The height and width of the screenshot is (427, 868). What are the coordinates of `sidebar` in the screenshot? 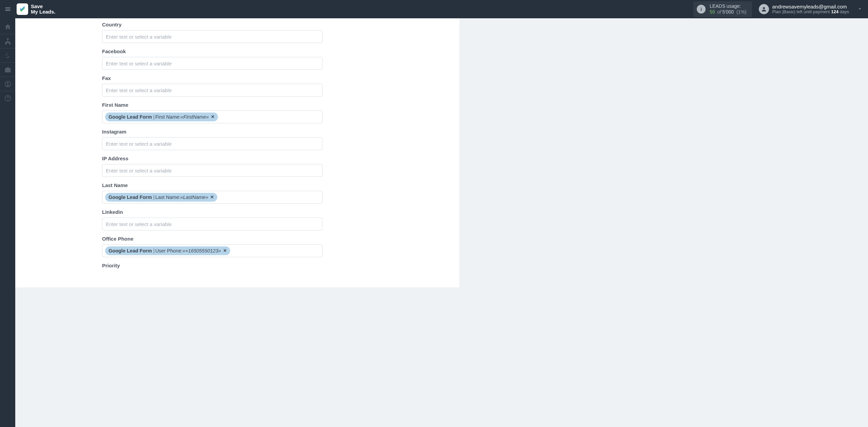 It's located at (7, 223).